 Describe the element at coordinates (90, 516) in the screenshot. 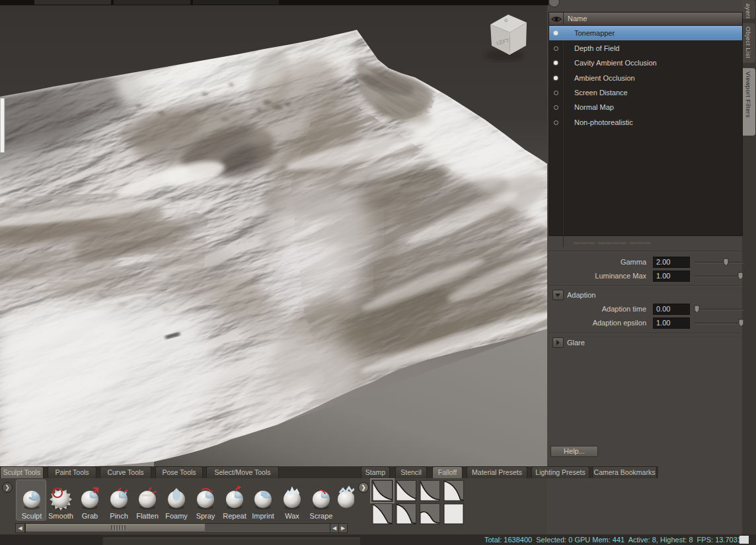

I see `svg-text: Grab` at that location.